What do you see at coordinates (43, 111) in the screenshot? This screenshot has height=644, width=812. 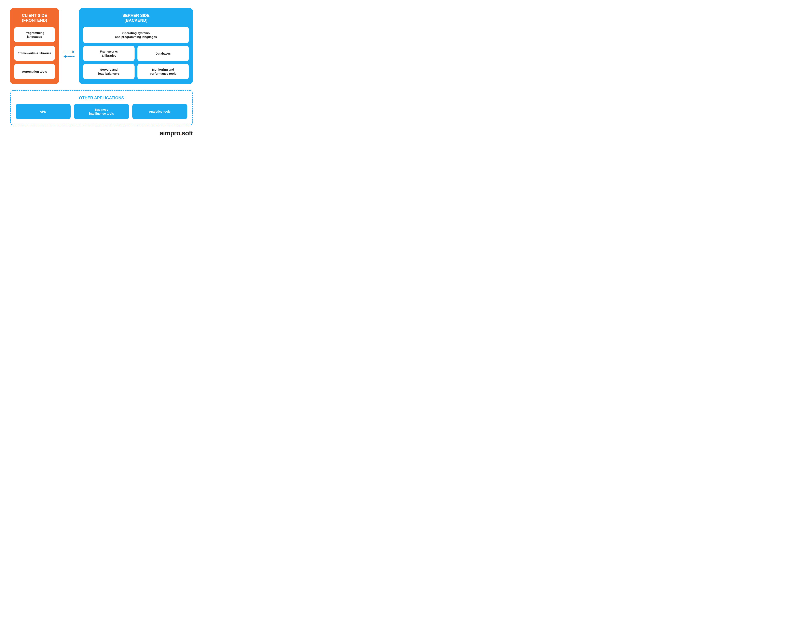 I see `apis-label: APIs` at bounding box center [43, 111].